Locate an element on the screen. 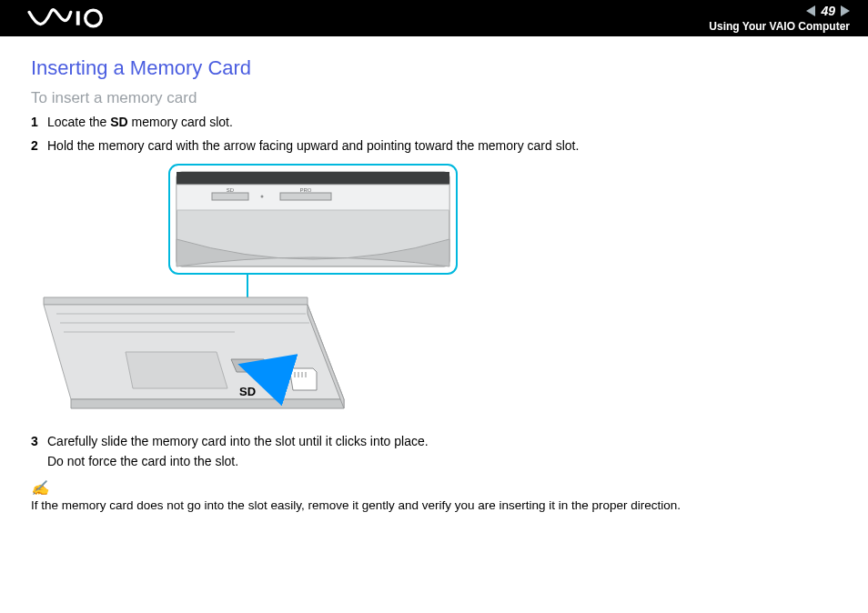 This screenshot has height=613, width=868. page-header: 49 Using Your VAIO Computer is located at coordinates (434, 18).